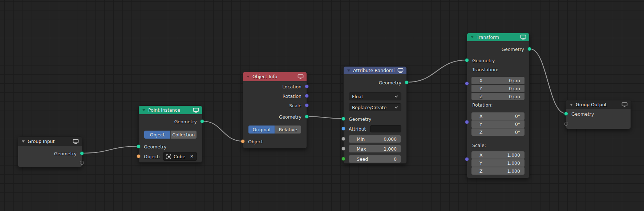 The width and height of the screenshot is (644, 211). What do you see at coordinates (498, 155) in the screenshot?
I see `scale-x-slider: X 1.000` at bounding box center [498, 155].